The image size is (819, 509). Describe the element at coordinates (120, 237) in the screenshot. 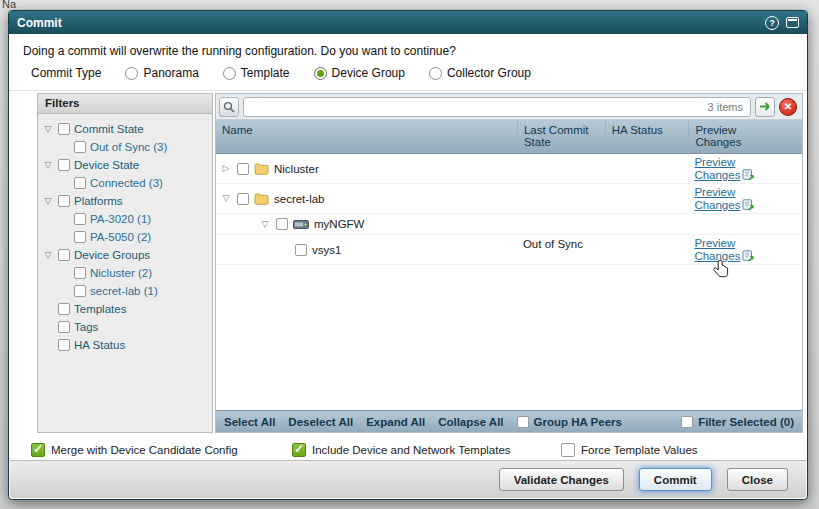

I see `filter-label: PA-5050 (2)` at that location.